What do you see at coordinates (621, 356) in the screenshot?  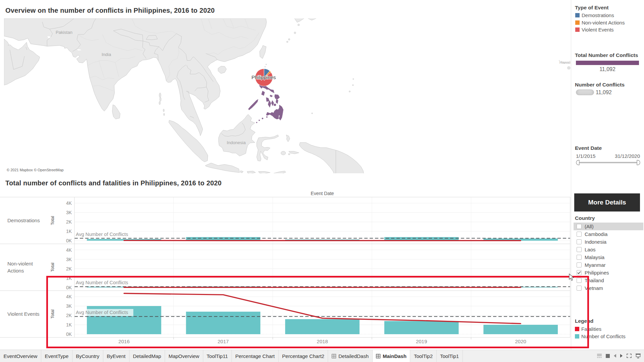 I see `caret-right-icon` at bounding box center [621, 356].